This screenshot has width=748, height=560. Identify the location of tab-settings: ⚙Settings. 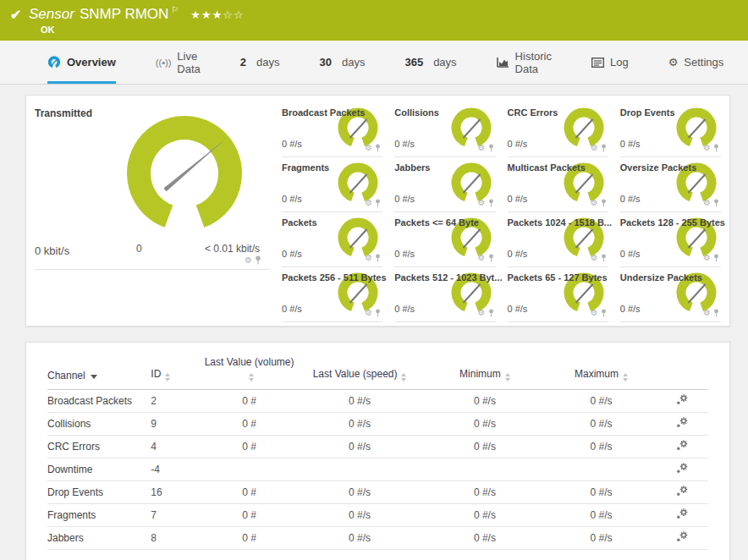
(696, 63).